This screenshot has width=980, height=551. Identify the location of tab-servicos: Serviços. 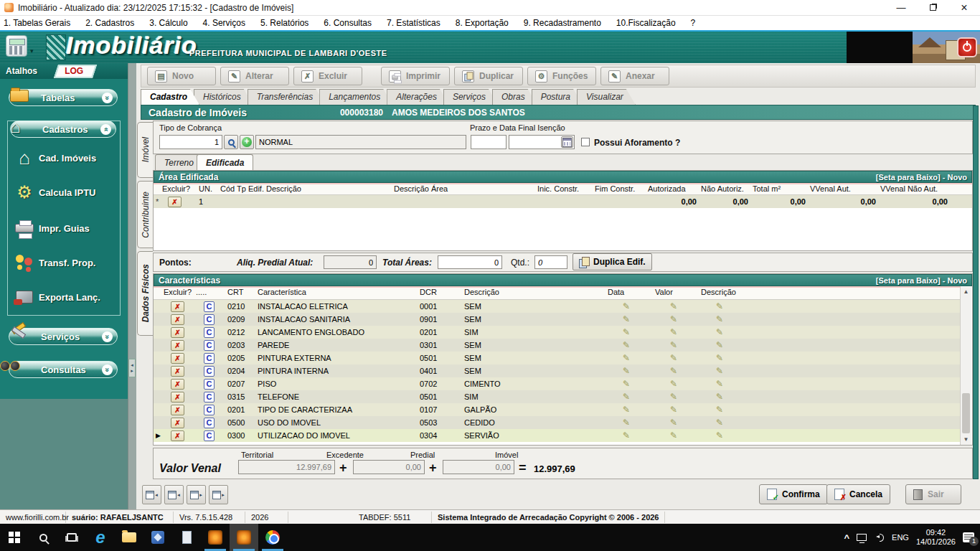
(471, 97).